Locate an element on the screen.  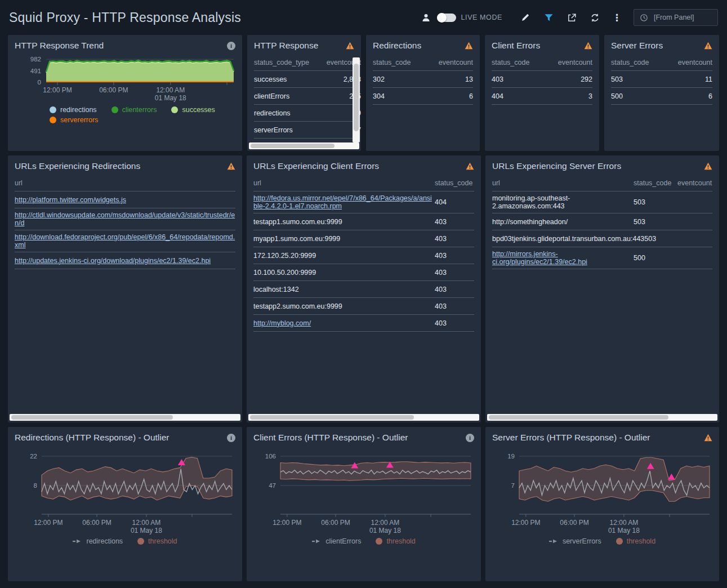
legend-item-clientErrors: clientErrors is located at coordinates (337, 541).